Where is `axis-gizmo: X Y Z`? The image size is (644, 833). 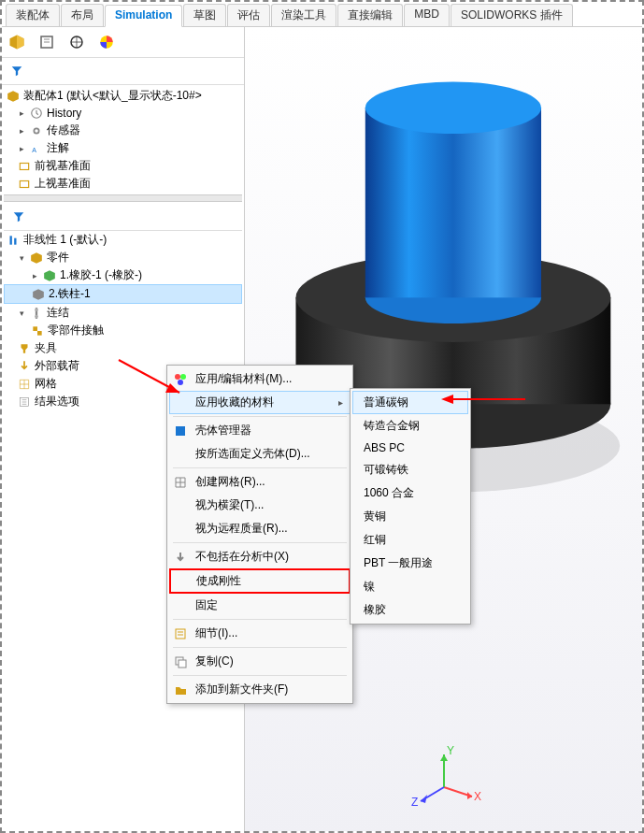
axis-gizmo: X Y Z is located at coordinates (444, 778).